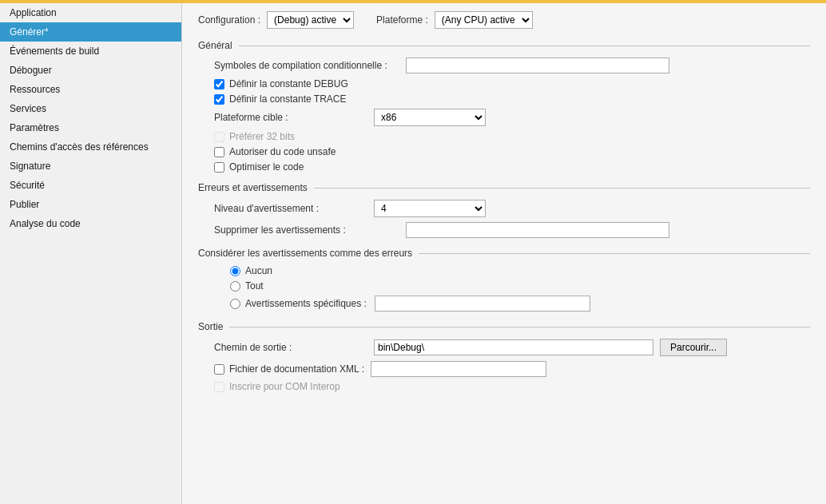 Image resolution: width=826 pixels, height=504 pixels. Describe the element at coordinates (430, 117) in the screenshot. I see `platform-cible-select: x86` at that location.